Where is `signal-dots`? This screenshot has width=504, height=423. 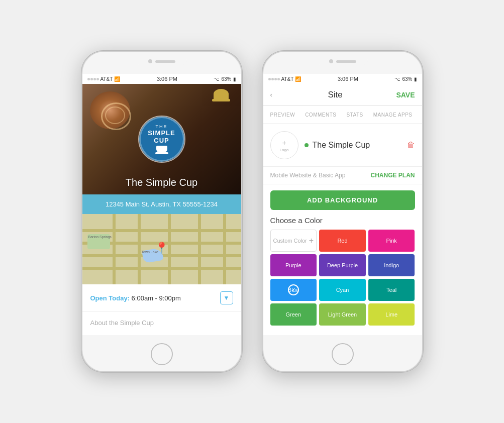 signal-dots is located at coordinates (93, 79).